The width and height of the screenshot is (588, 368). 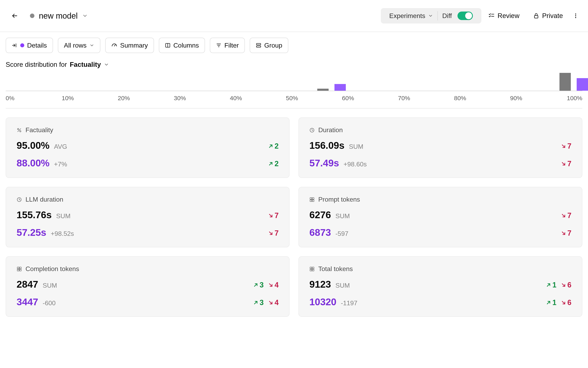 I want to click on review-button: Review, so click(x=504, y=16).